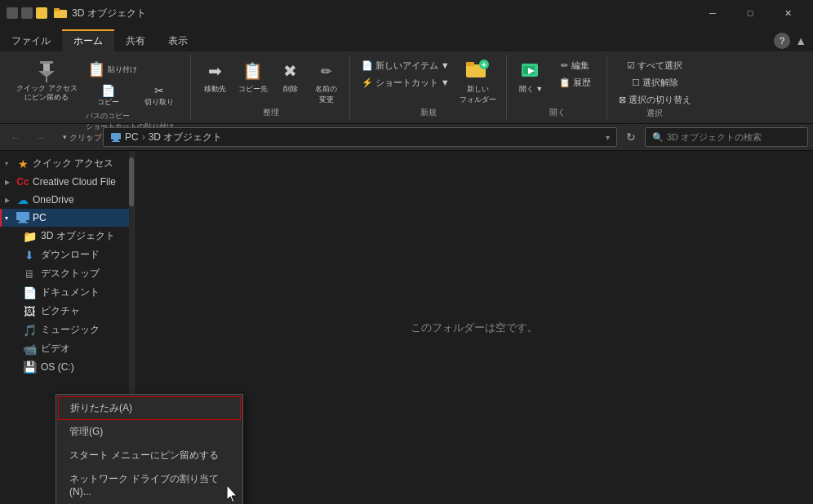 This screenshot has width=813, height=504. What do you see at coordinates (16, 137) in the screenshot?
I see `back-button: ←` at bounding box center [16, 137].